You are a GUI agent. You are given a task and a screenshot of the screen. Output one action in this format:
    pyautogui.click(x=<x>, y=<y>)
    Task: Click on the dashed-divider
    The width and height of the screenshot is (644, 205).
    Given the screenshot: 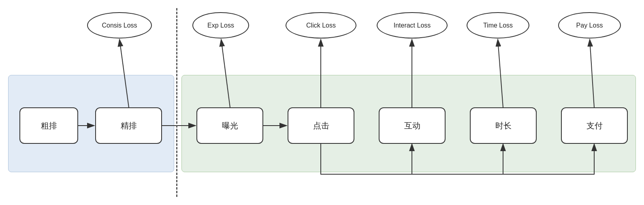 What is the action you would take?
    pyautogui.click(x=177, y=102)
    